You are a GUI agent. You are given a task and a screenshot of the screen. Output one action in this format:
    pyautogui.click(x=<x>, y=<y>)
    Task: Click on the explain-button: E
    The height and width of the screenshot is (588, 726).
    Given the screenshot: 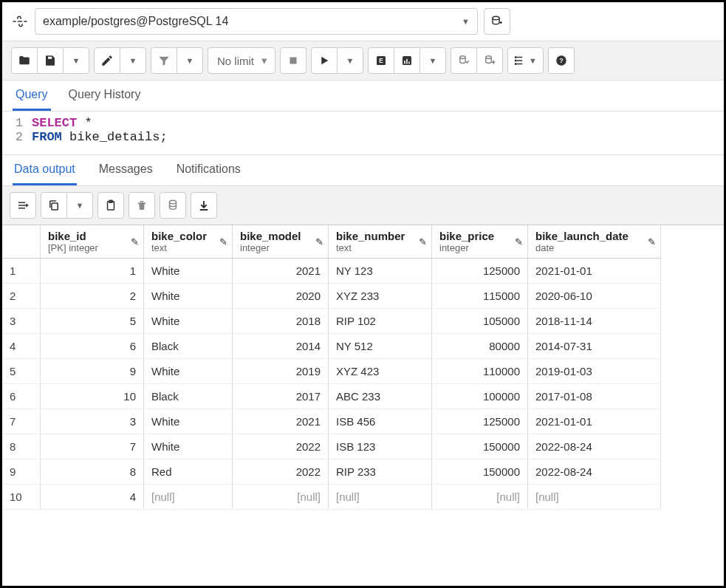 What is the action you would take?
    pyautogui.click(x=381, y=61)
    